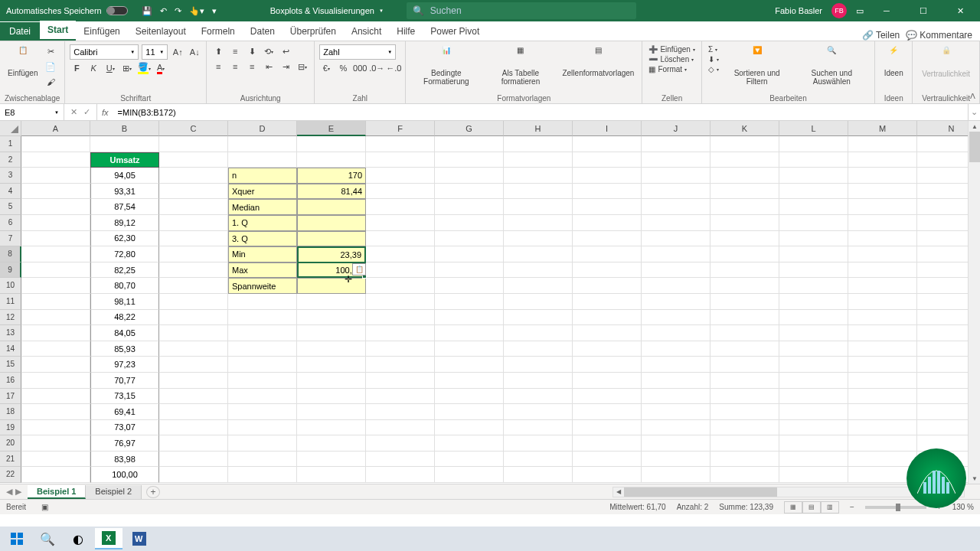  What do you see at coordinates (109, 539) in the screenshot?
I see `excel-taskbar-button: X` at bounding box center [109, 539].